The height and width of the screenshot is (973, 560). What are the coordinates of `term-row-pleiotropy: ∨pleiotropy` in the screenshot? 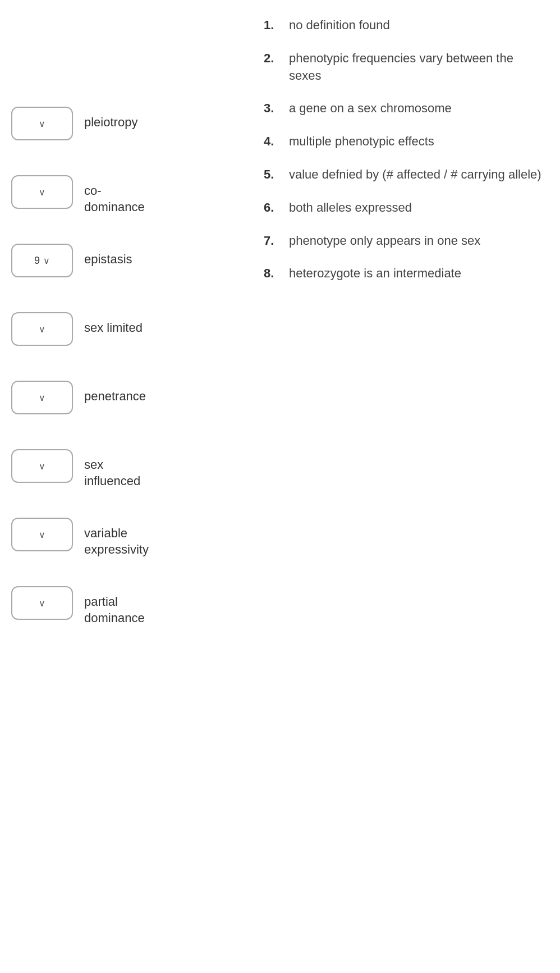 It's located at (129, 132).